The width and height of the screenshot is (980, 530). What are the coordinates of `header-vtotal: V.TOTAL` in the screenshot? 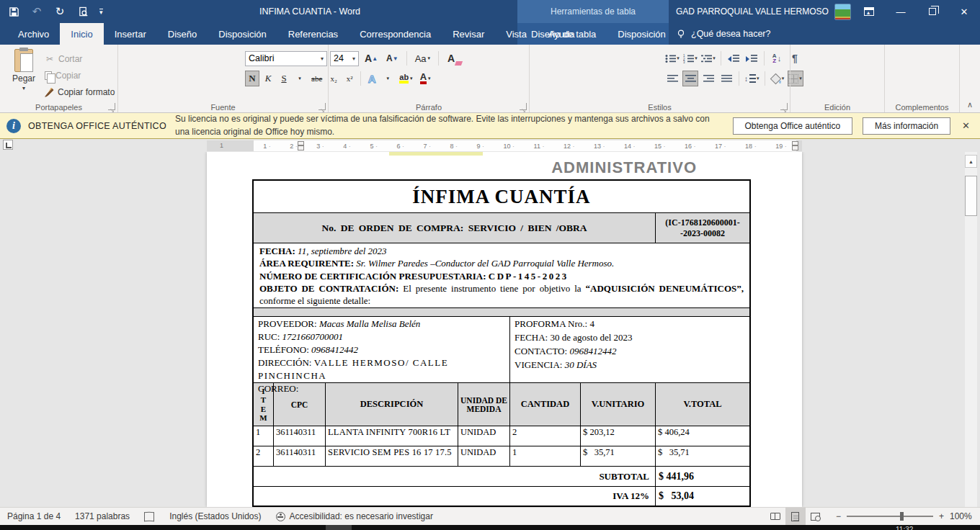 It's located at (703, 405).